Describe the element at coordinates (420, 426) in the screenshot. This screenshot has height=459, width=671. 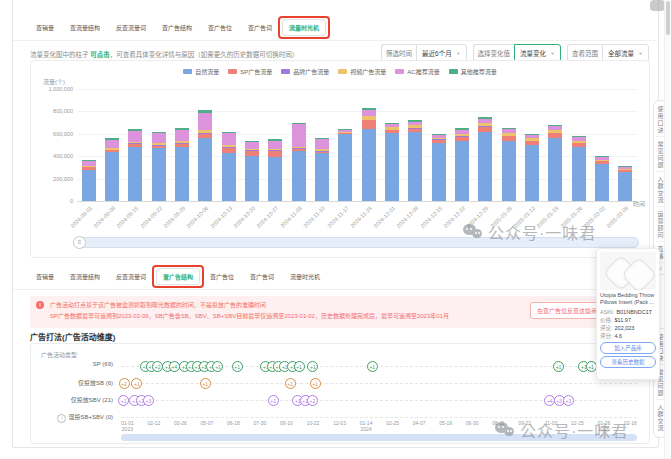
I see `timeline-tick: 04-07` at that location.